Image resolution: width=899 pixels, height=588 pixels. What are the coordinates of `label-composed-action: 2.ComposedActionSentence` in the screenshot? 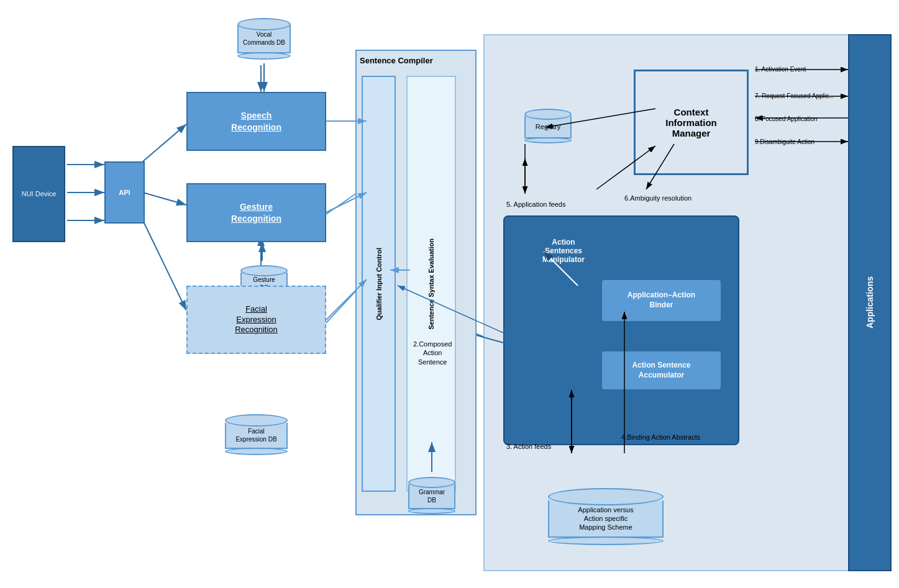 It's located at (432, 353).